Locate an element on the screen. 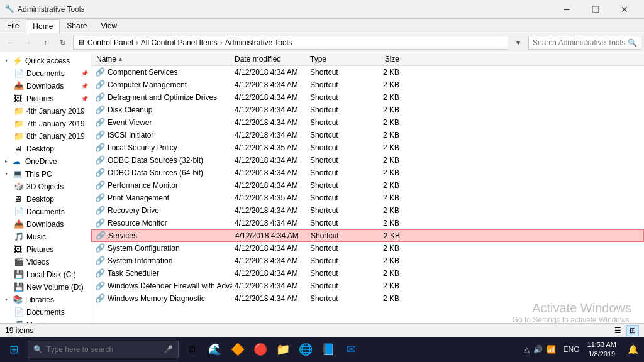  sidebar-item-pictures-pc: 🖼 Pictures is located at coordinates (45, 250).